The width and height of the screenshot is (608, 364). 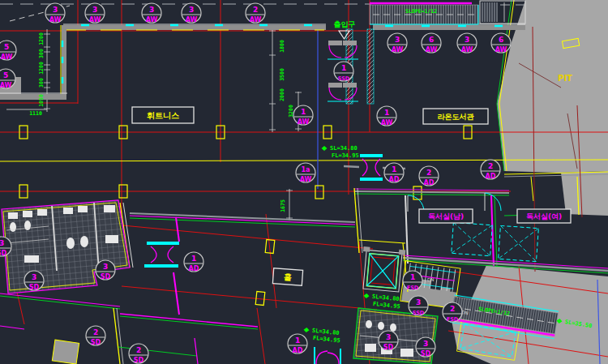 I want to click on bubble-number: 1a, so click(x=306, y=170).